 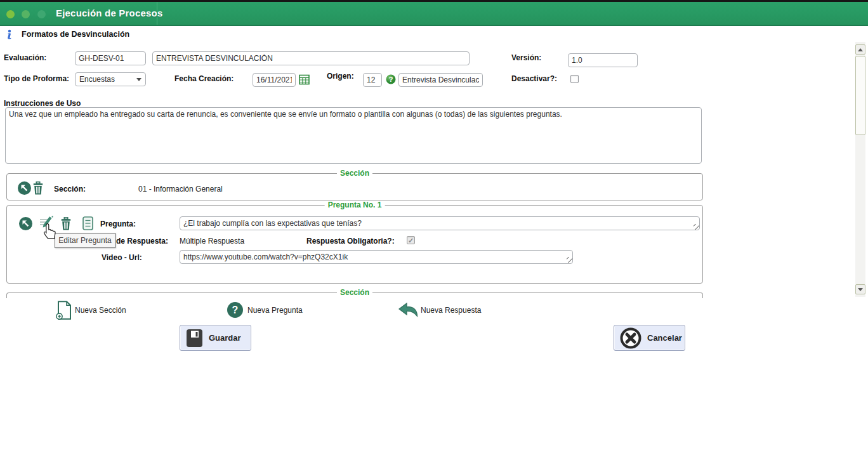 What do you see at coordinates (274, 80) in the screenshot?
I see `fecha-creacion-input` at bounding box center [274, 80].